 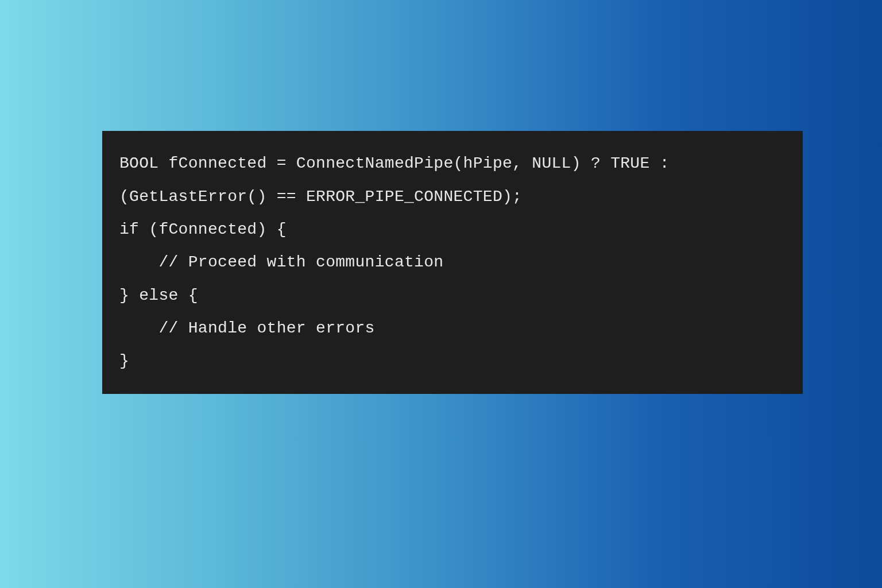 What do you see at coordinates (452, 196) in the screenshot?
I see `code-line-2: (GetLastError() == ERROR_PIPE_CONNECTED)…` at bounding box center [452, 196].